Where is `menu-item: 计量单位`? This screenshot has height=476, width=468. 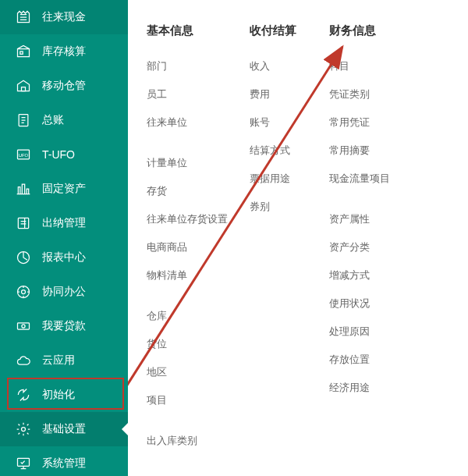 menu-item: 计量单位 is located at coordinates (187, 163).